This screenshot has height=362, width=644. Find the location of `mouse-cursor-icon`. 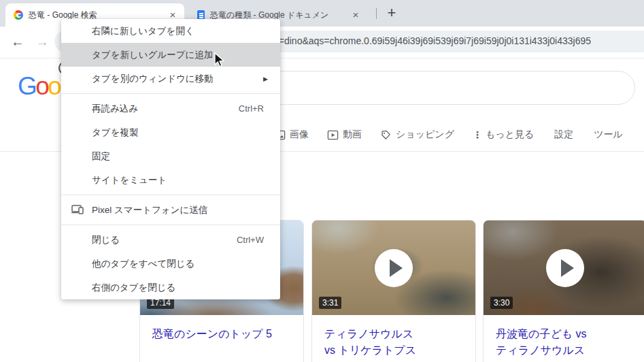

mouse-cursor-icon is located at coordinates (218, 60).